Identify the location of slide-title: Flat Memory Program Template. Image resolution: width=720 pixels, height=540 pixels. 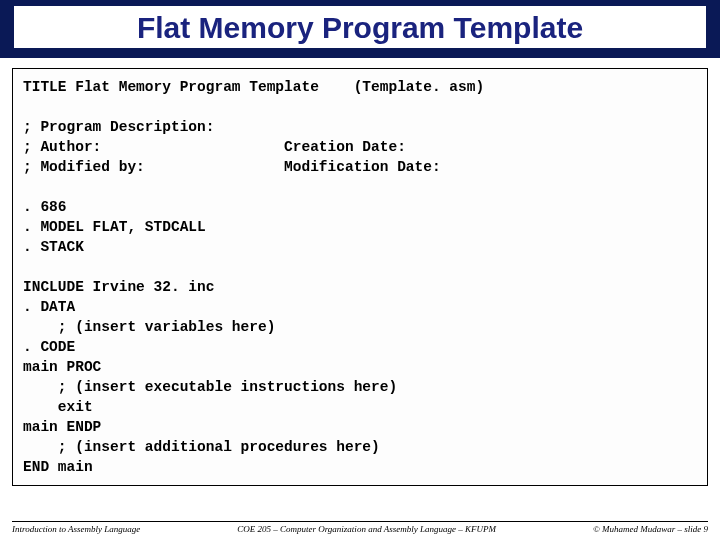
(360, 27).